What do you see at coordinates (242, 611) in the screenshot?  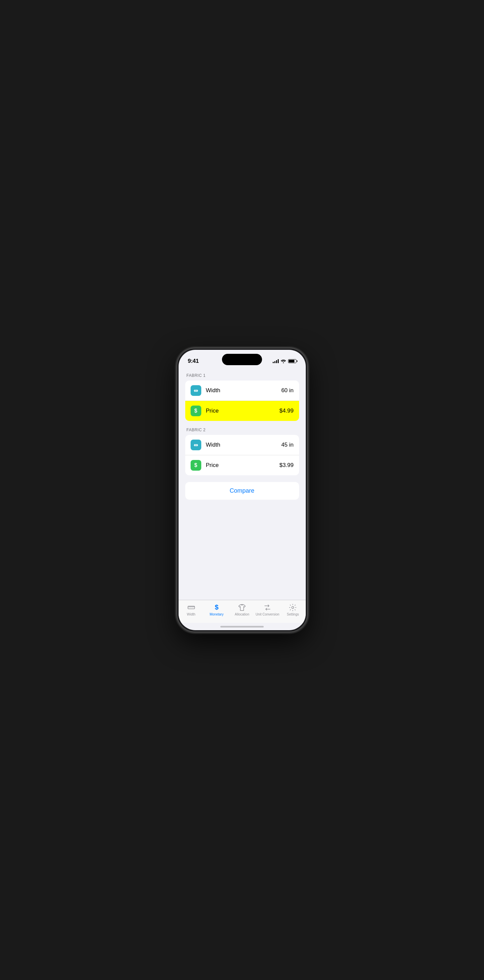 I see `tab-bar: Width $ Monetary Allocation` at bounding box center [242, 611].